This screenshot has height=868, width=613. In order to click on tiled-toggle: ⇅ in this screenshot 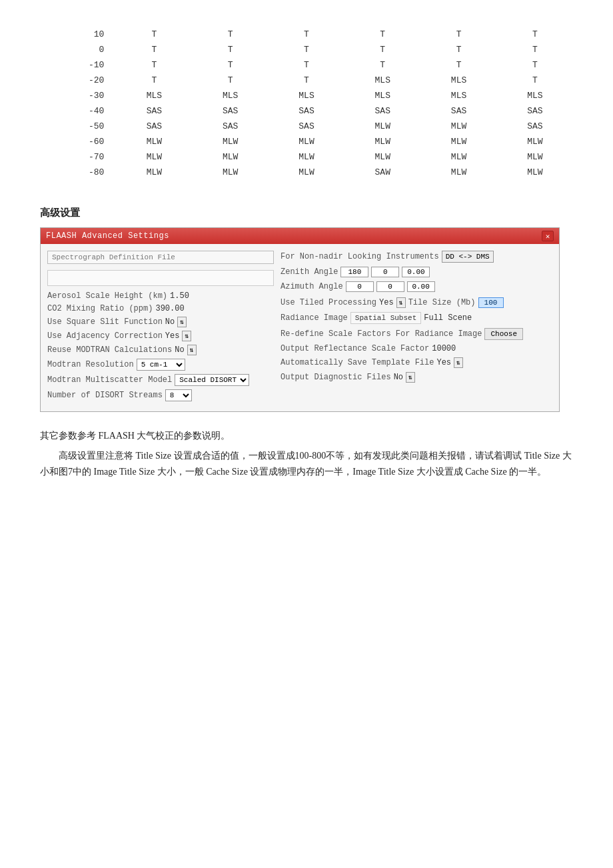, I will do `click(401, 303)`.